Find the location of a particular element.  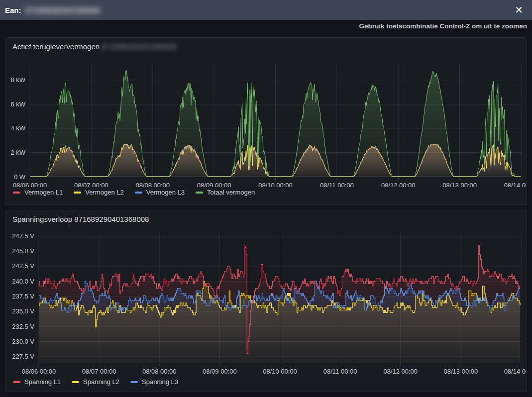

legend-item-spanning-l2: Spanning L2 is located at coordinates (96, 382).